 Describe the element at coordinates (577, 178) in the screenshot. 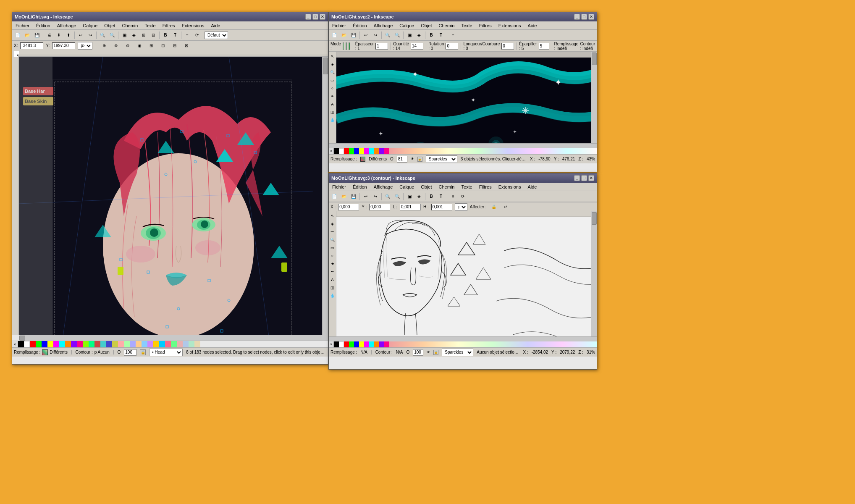

I see `br-minimize-button: _` at that location.